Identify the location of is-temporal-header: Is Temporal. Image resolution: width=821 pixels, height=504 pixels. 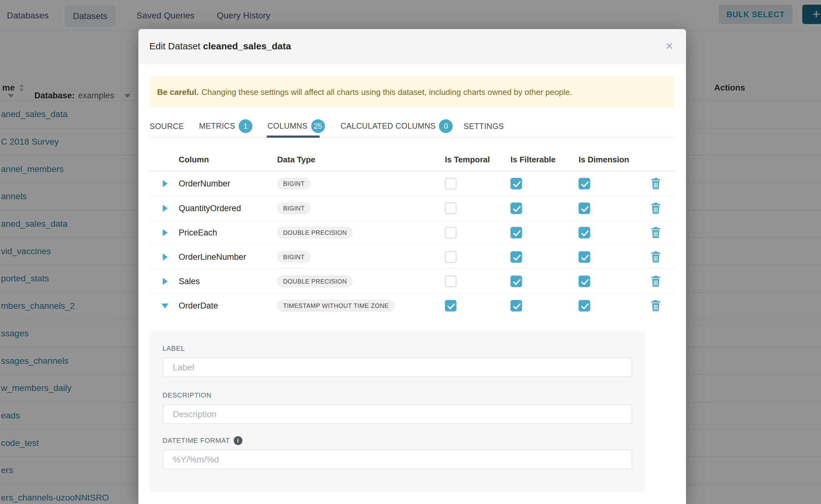
(468, 160).